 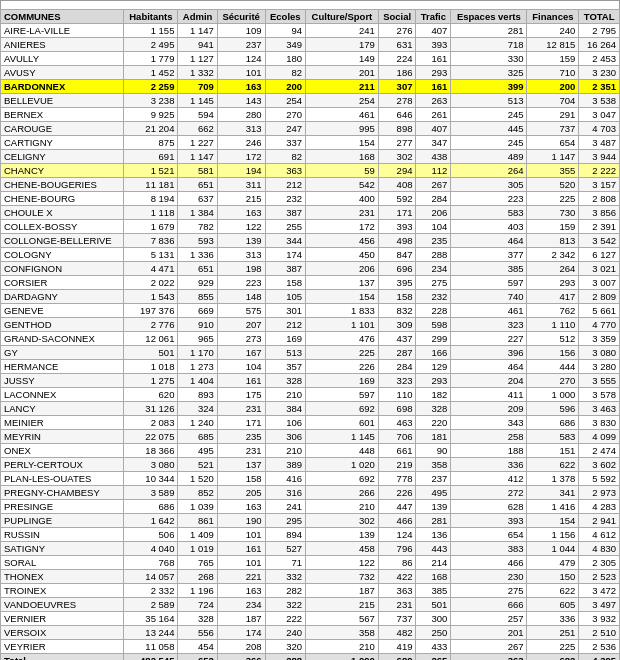 I want to click on cell-value: 31 126, so click(x=151, y=409).